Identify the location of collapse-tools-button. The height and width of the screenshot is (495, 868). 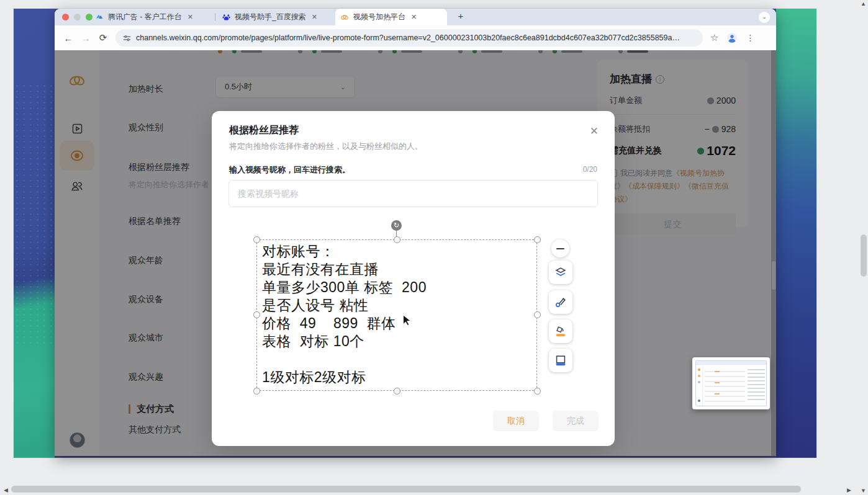
(560, 248).